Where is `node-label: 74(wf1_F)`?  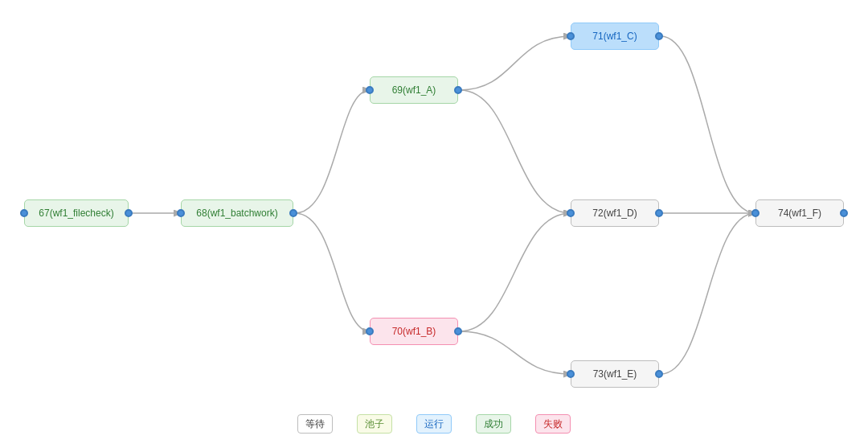 node-label: 74(wf1_F) is located at coordinates (800, 213).